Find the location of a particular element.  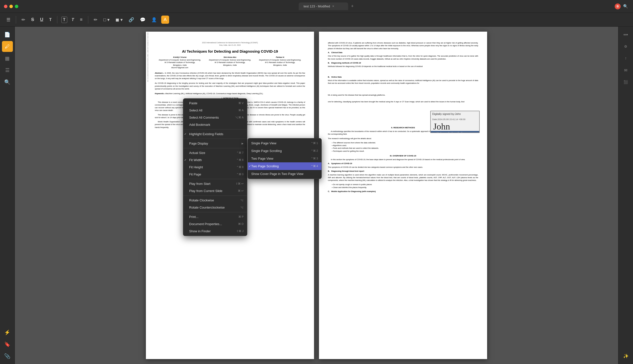

menu-item-select-all-shortcut: ⌘ A is located at coordinates (241, 110).